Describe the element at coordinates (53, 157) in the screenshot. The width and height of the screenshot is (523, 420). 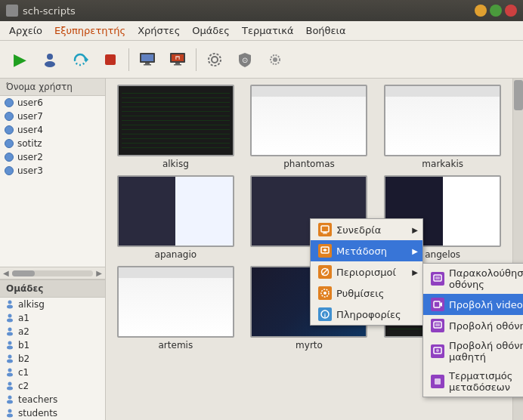
I see `sidebar-item-user2: user2` at that location.